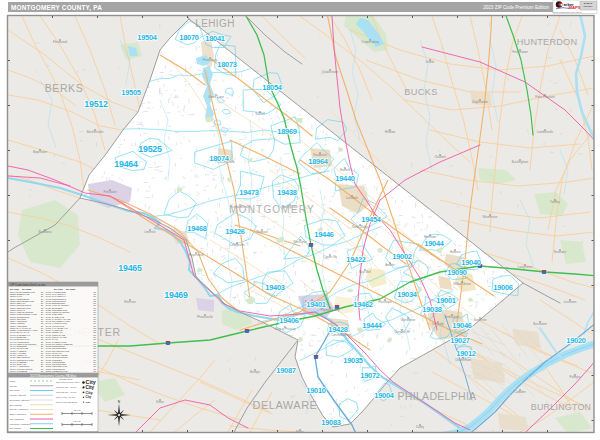 This screenshot has width=600, height=440. Describe the element at coordinates (215, 38) in the screenshot. I see `svg-text: 18041` at that location.